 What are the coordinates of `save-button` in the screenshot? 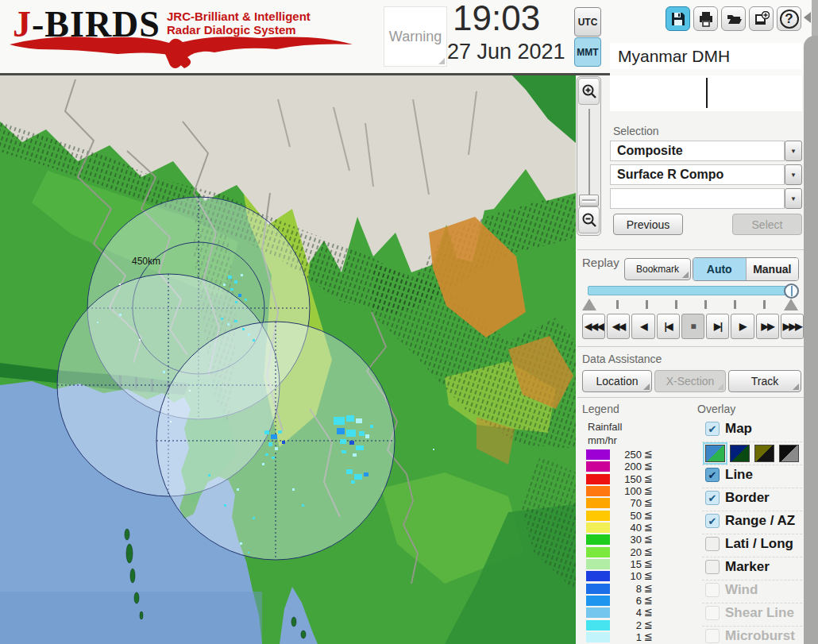 It's located at (678, 19).